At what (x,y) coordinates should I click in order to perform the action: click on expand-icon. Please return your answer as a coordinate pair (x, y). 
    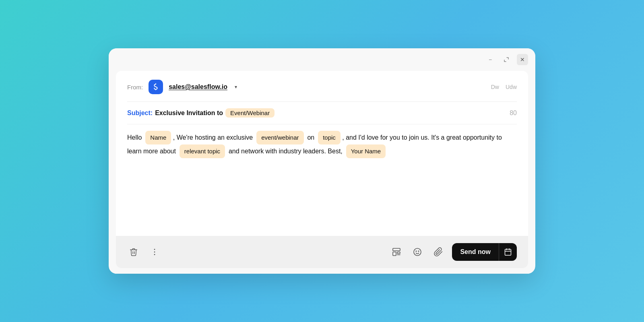
    Looking at the image, I should click on (506, 60).